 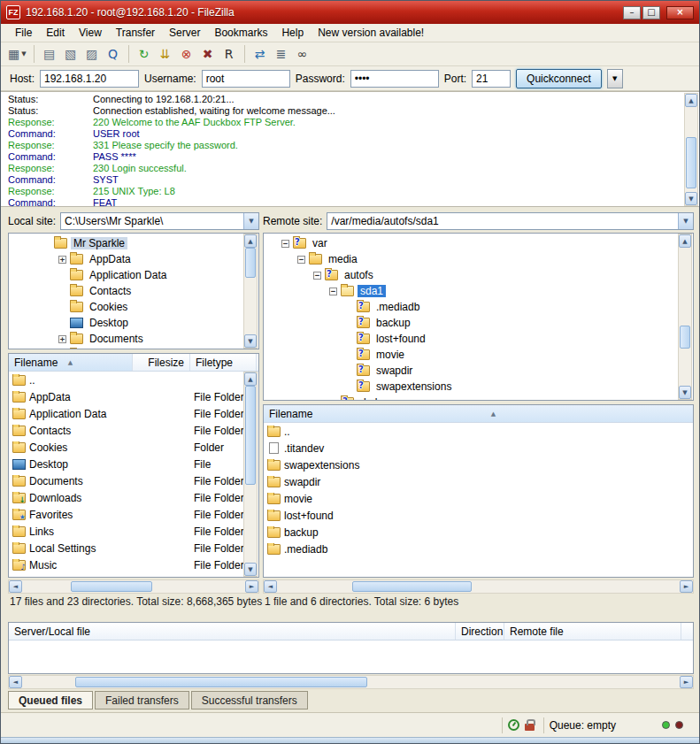 I want to click on toggle-remote-tree-button: ▨, so click(x=92, y=54).